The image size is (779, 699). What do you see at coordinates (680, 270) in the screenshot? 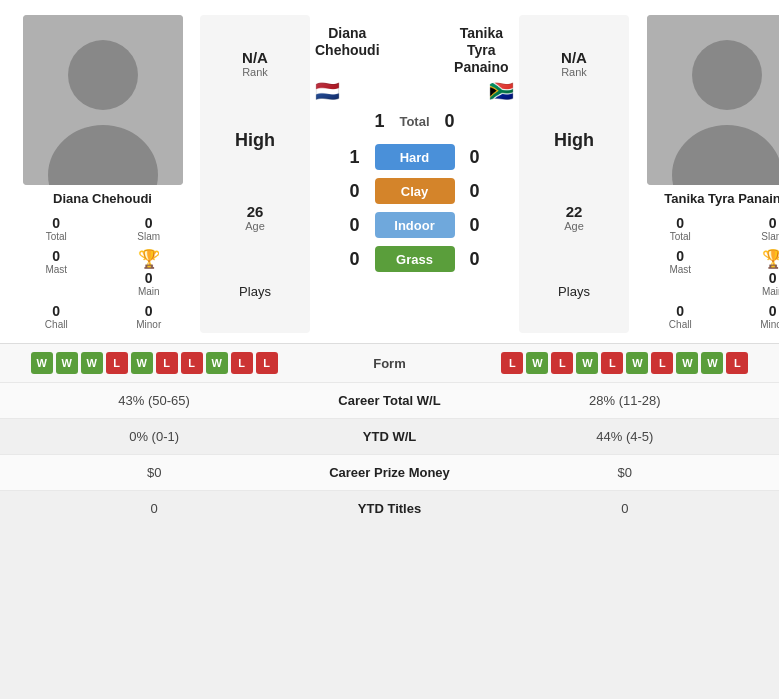
I see `player2-mast-label: Mast` at bounding box center [680, 270].